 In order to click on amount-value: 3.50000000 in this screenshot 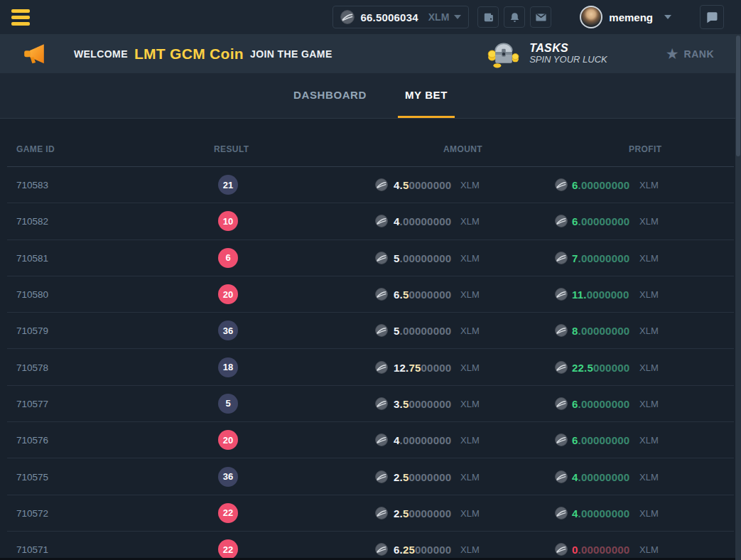, I will do `click(422, 404)`.